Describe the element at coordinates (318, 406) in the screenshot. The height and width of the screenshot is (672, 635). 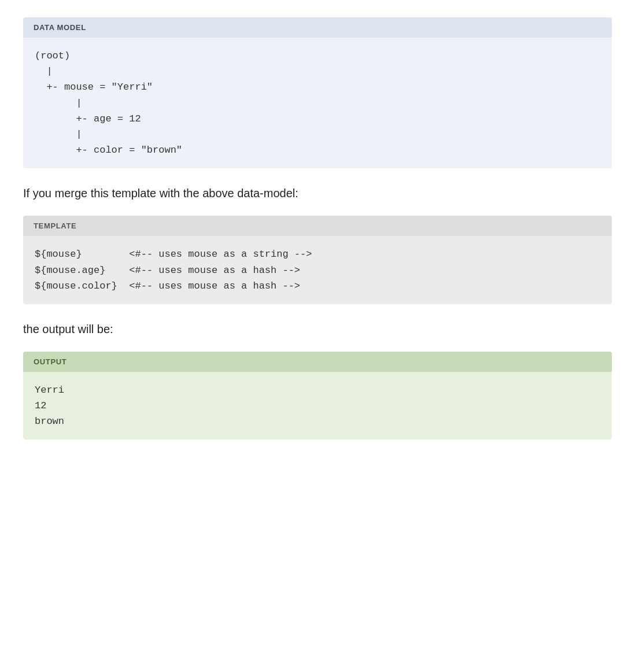
I see `output-body: Yerri 12 brown` at that location.